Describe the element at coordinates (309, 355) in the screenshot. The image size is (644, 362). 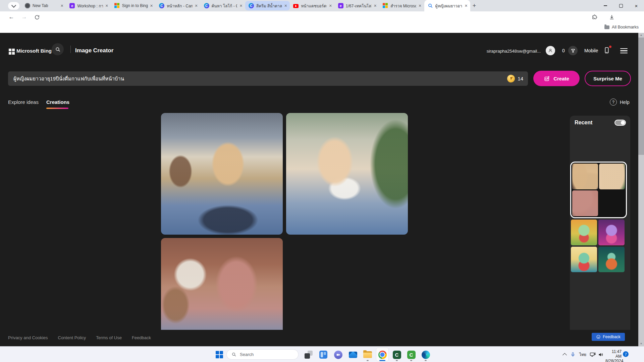
I see `taskbar-app-task-view` at that location.